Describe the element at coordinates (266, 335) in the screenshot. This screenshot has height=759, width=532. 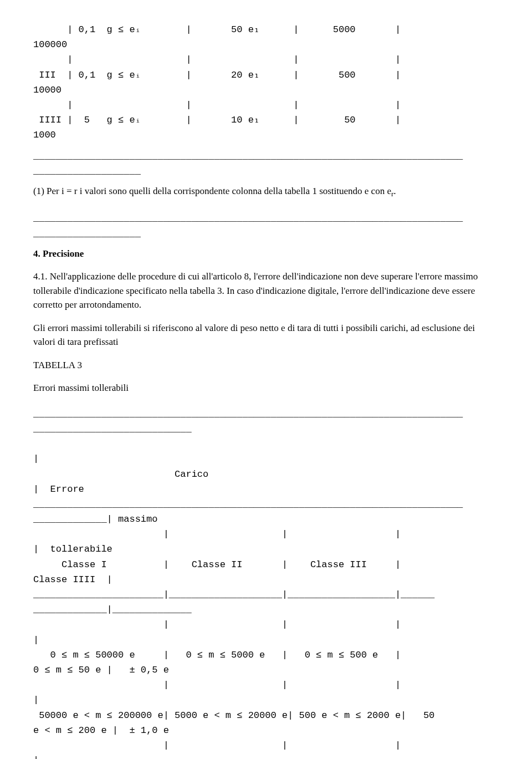
I see `section-4.1-body2: Gli errori massimi tollerabili si riferi…` at that location.